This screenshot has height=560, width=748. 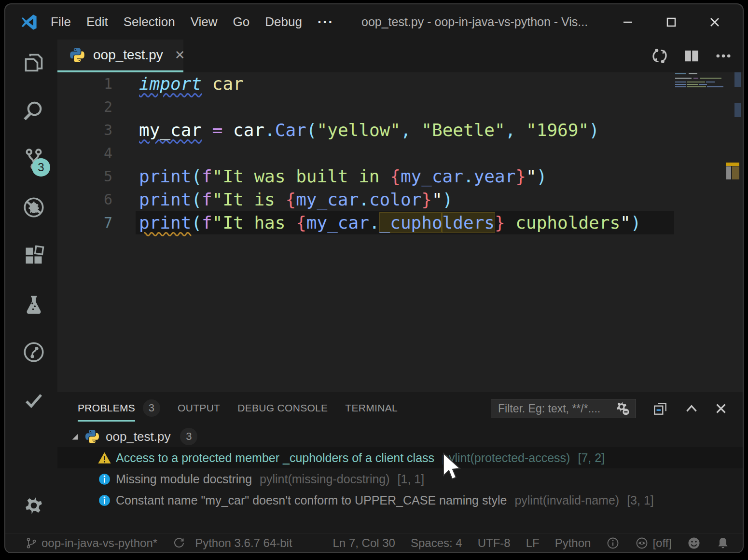 What do you see at coordinates (400, 437) in the screenshot?
I see `problems-file-group: oop_test.py 3` at bounding box center [400, 437].